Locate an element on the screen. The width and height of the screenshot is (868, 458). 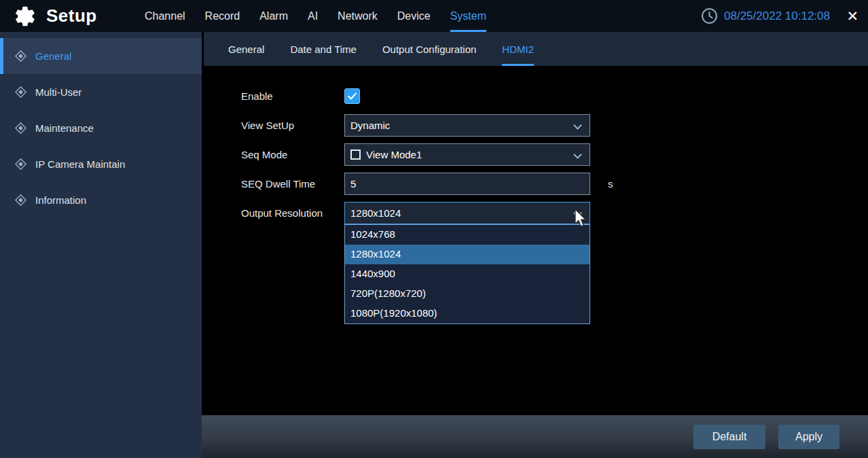
nav-channel: Channel is located at coordinates (165, 16).